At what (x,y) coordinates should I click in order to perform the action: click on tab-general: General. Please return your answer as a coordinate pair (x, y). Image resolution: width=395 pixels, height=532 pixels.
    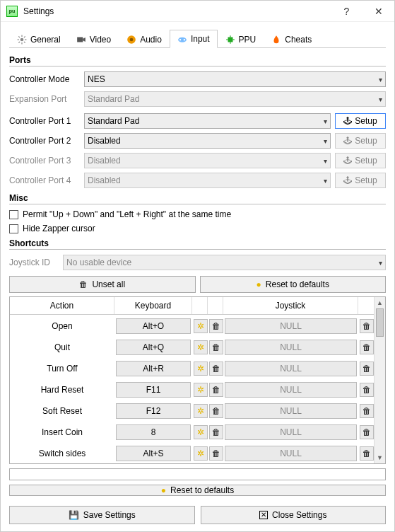
    Looking at the image, I should click on (39, 39).